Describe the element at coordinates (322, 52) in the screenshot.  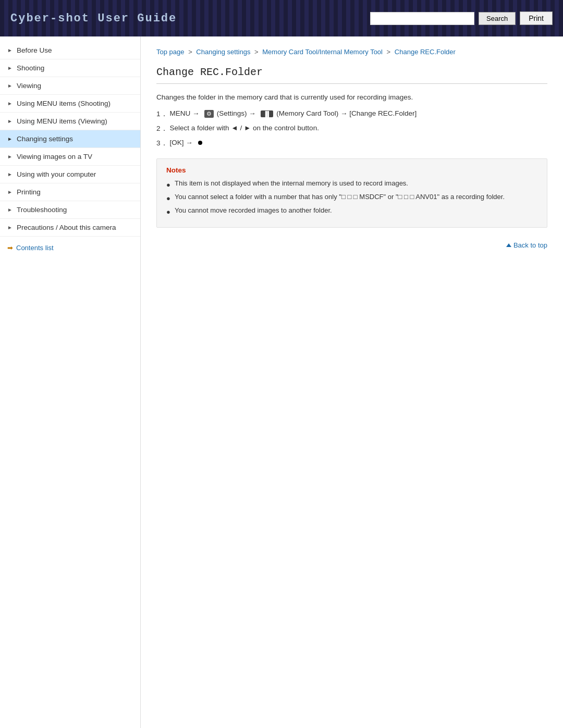
I see `breadcrumb-memory-card-tool: Memory Card Tool/Internal Memory Tool` at that location.